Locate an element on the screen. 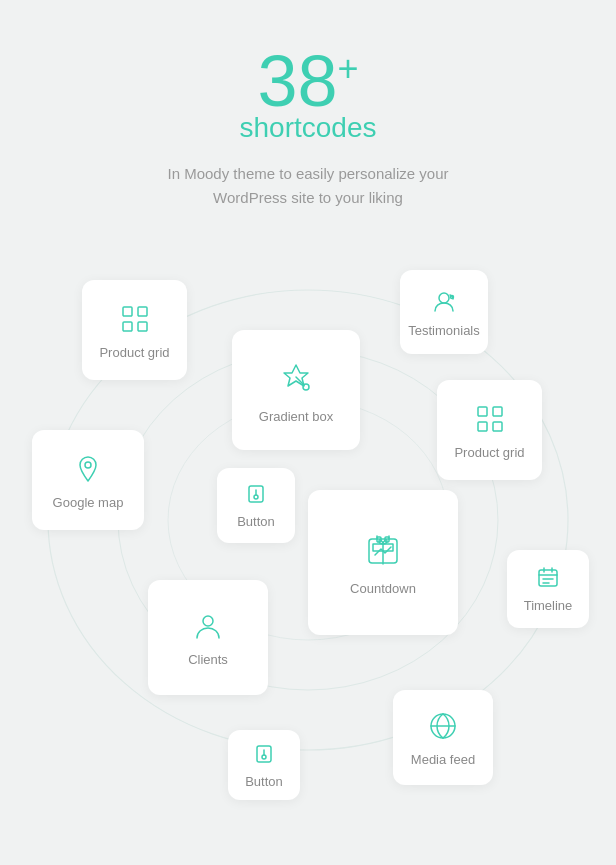  timeline-icon is located at coordinates (548, 578).